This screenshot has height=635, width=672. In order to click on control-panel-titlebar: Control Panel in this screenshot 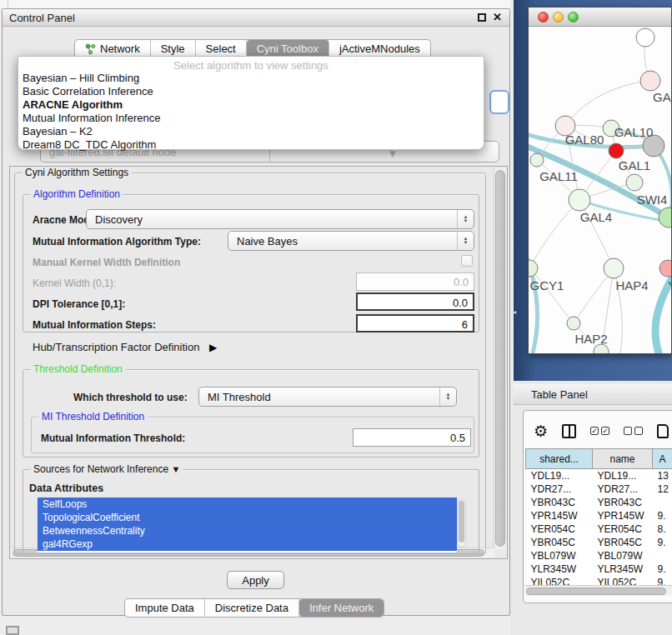, I will do `click(256, 18)`.